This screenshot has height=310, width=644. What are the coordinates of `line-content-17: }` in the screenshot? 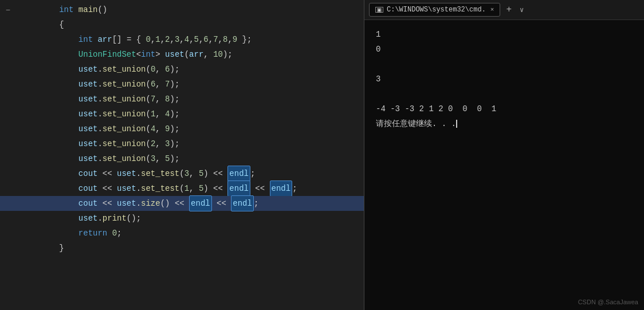 It's located at (40, 248).